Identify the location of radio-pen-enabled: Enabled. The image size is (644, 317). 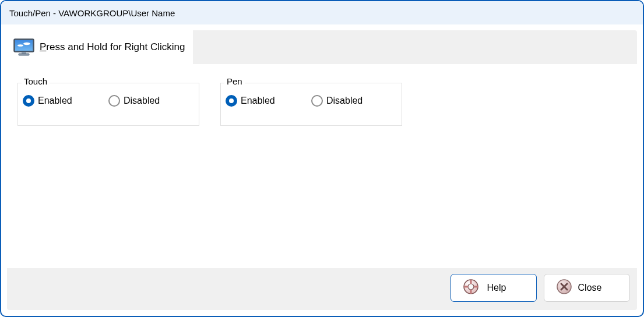
(268, 101).